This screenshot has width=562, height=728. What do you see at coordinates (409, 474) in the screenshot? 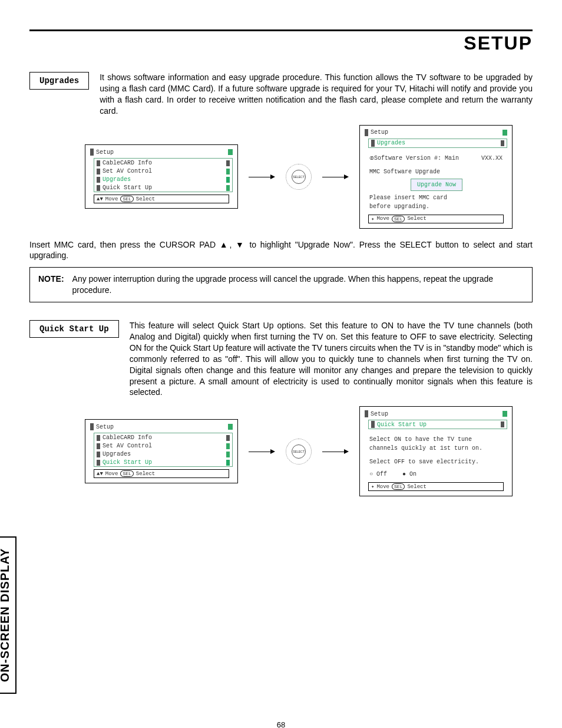
I see `radio-on: On` at bounding box center [409, 474].